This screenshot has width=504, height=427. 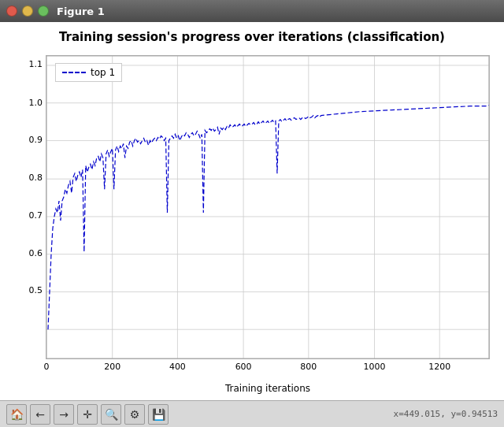 What do you see at coordinates (111, 414) in the screenshot?
I see `search-button: 🔍` at bounding box center [111, 414].